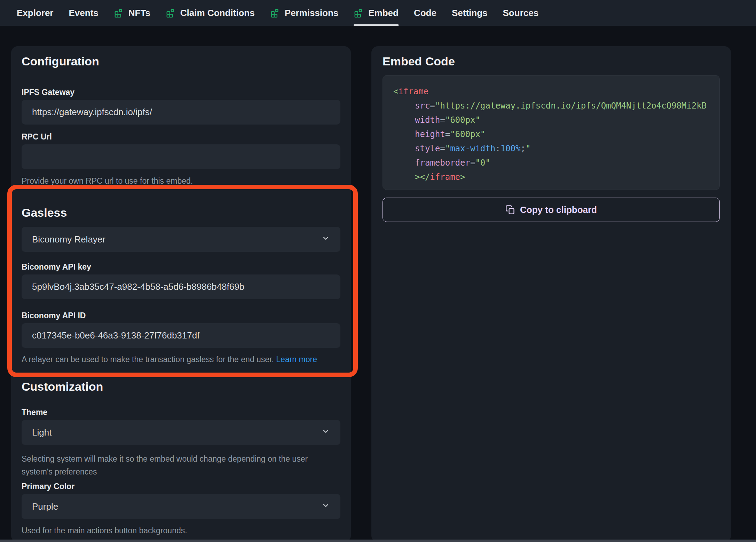 Image resolution: width=756 pixels, height=542 pixels. What do you see at coordinates (181, 359) in the screenshot?
I see `gasless-helper: A relayer can be used to make the transa…` at bounding box center [181, 359].